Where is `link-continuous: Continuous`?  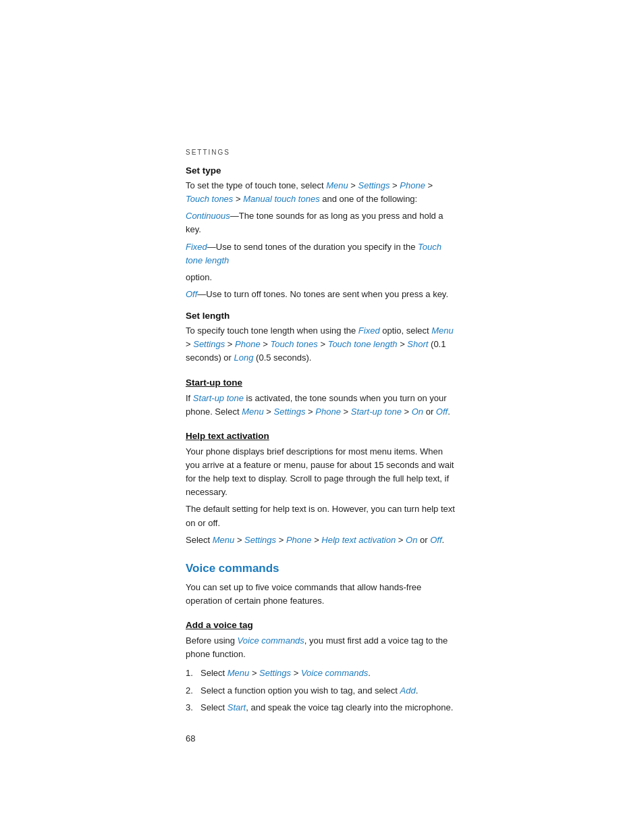 link-continuous: Continuous is located at coordinates (208, 216).